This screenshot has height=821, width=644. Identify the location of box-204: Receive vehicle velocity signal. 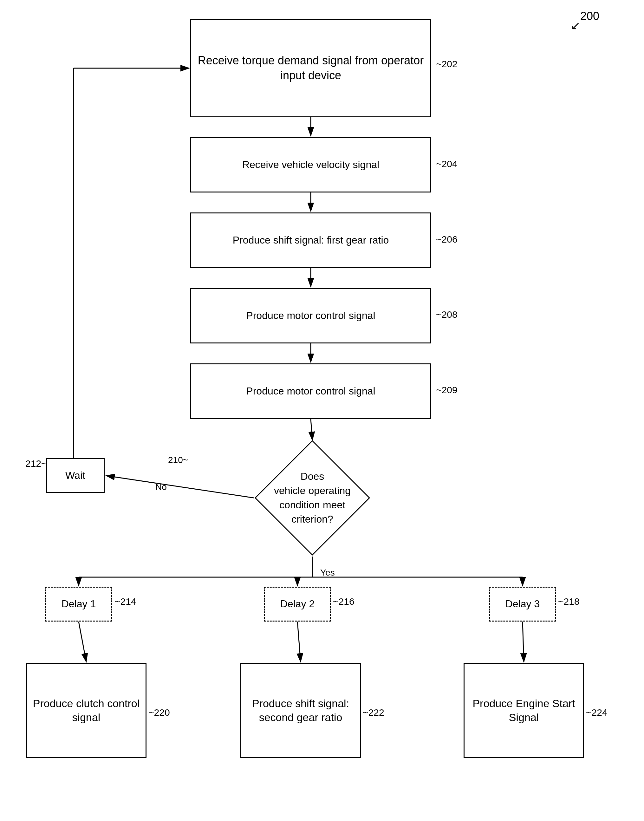
(311, 164).